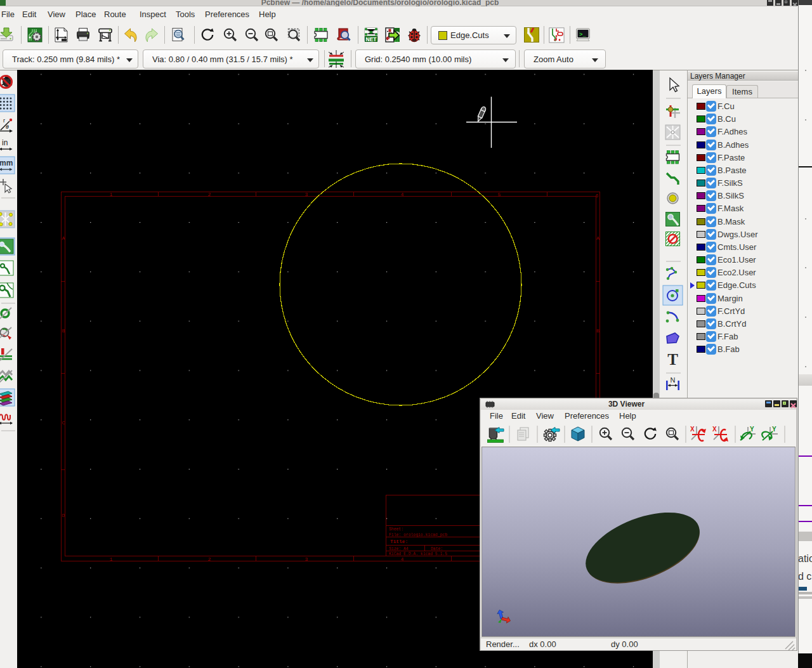 The width and height of the screenshot is (812, 668). Describe the element at coordinates (399, 542) in the screenshot. I see `svg-text: Title:` at that location.